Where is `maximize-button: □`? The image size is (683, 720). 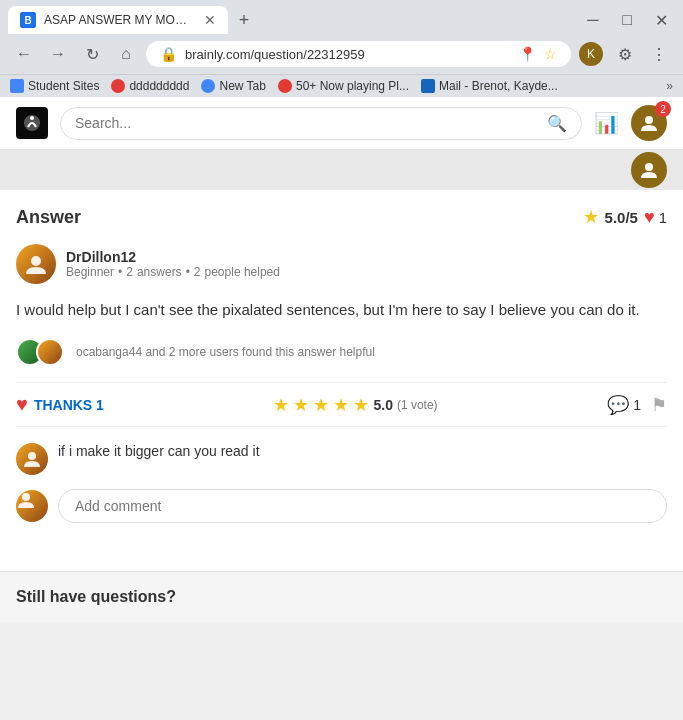 maximize-button: □ is located at coordinates (627, 20).